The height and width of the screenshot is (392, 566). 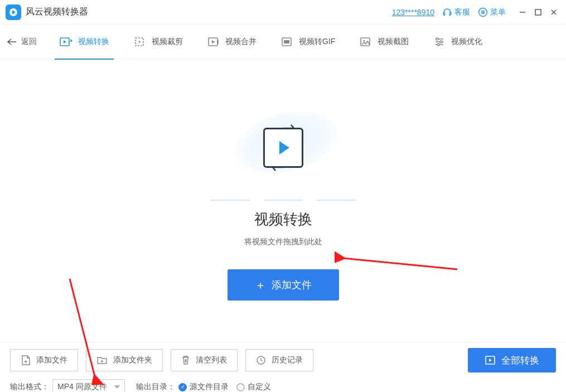 What do you see at coordinates (283, 367) in the screenshot?
I see `bottom-bar: 添加文件 添加文件夹 清空列表 历史记录 全部转换 输出格式： MP4 同原文件…` at bounding box center [283, 367].